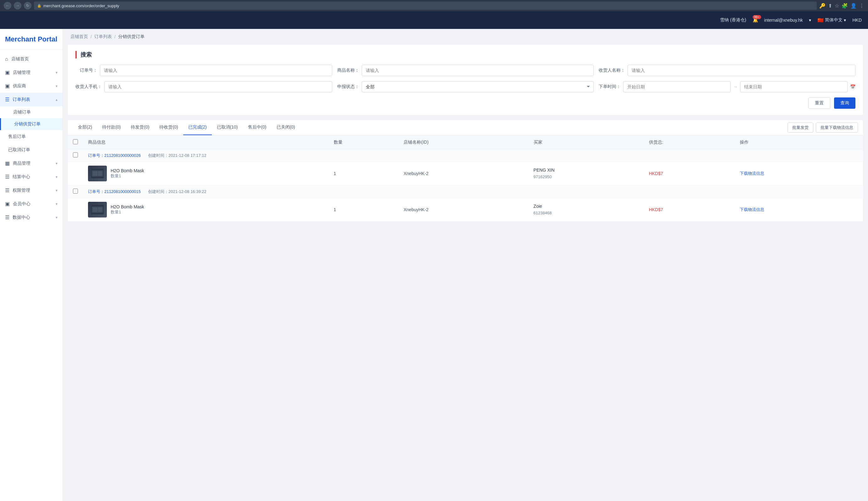  I want to click on tab-cancelled: 已取消(10), so click(227, 128).